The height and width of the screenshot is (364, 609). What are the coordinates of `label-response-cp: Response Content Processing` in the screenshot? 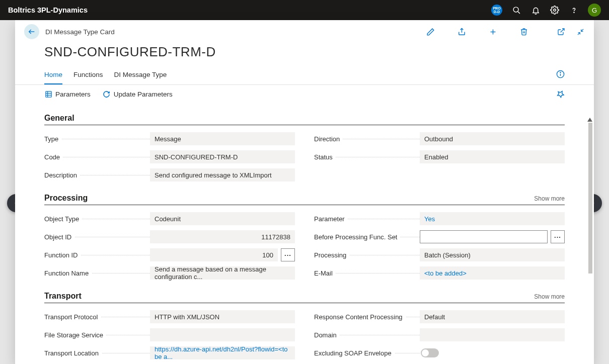 It's located at (367, 317).